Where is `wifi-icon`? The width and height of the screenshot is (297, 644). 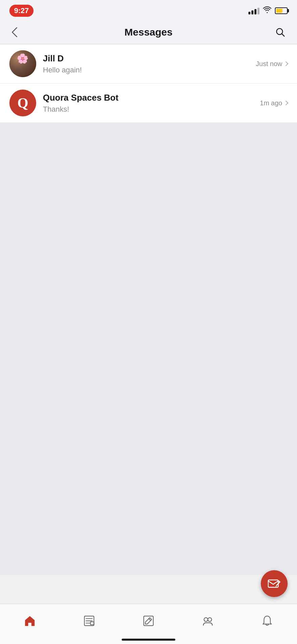 wifi-icon is located at coordinates (267, 11).